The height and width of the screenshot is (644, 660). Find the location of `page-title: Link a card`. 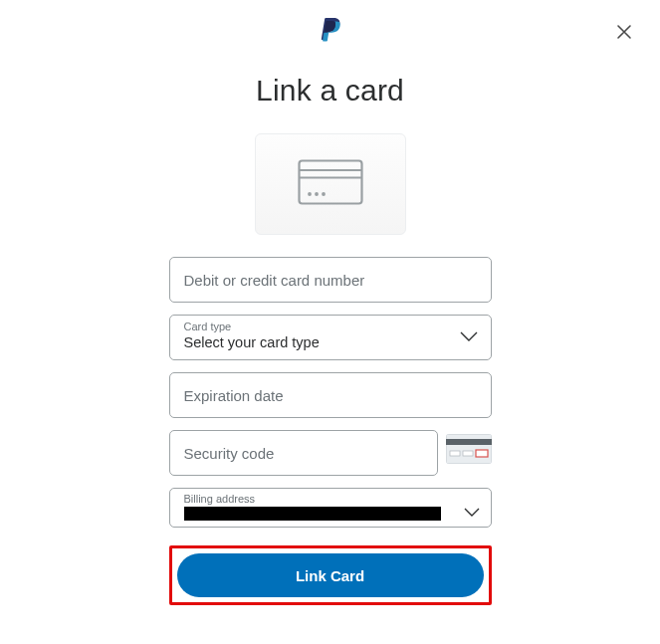

page-title: Link a card is located at coordinates (330, 91).